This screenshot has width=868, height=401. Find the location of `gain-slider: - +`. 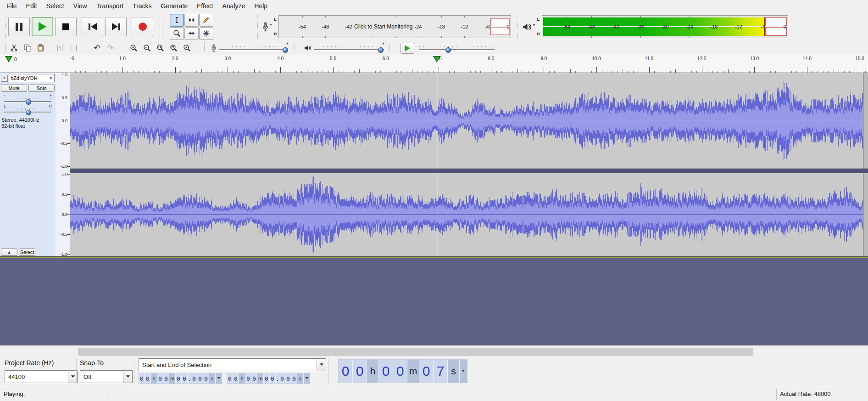

gain-slider: - + is located at coordinates (28, 99).